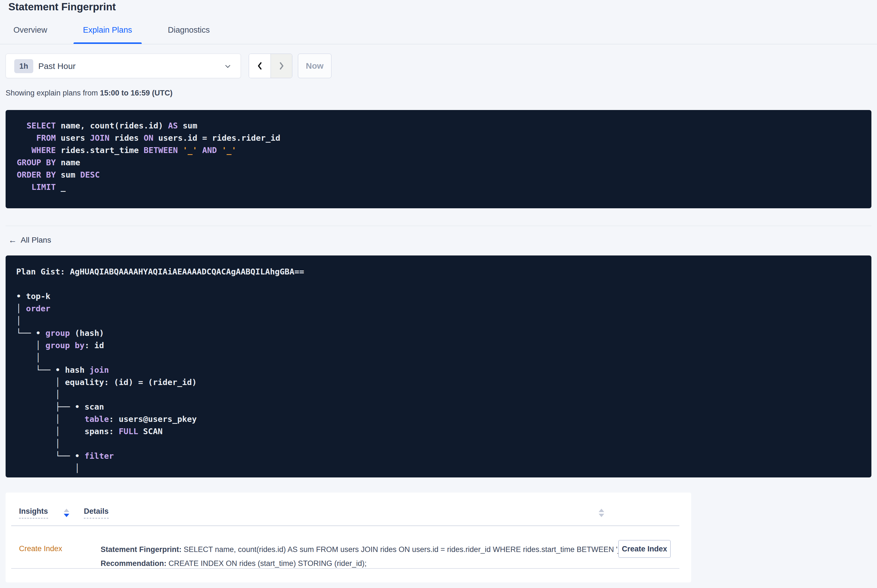 The height and width of the screenshot is (588, 877). Describe the element at coordinates (345, 526) in the screenshot. I see `table-header-separator` at that location.